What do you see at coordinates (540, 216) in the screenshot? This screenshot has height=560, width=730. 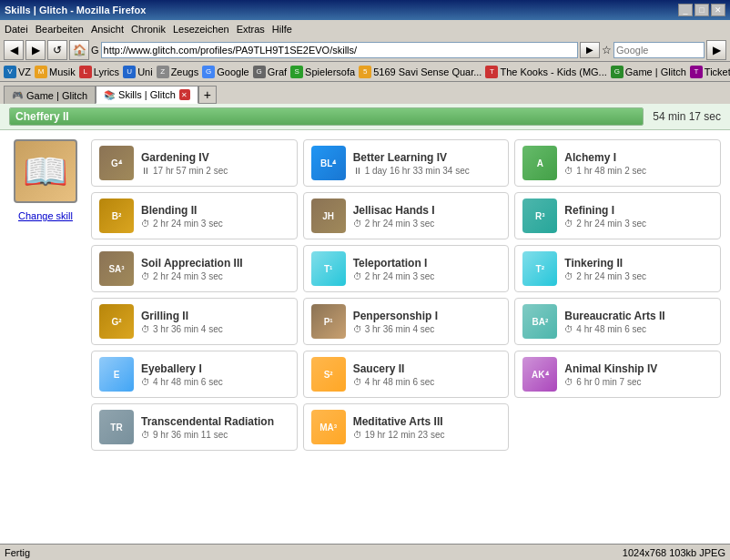 I see `skill-icon: R³` at bounding box center [540, 216].